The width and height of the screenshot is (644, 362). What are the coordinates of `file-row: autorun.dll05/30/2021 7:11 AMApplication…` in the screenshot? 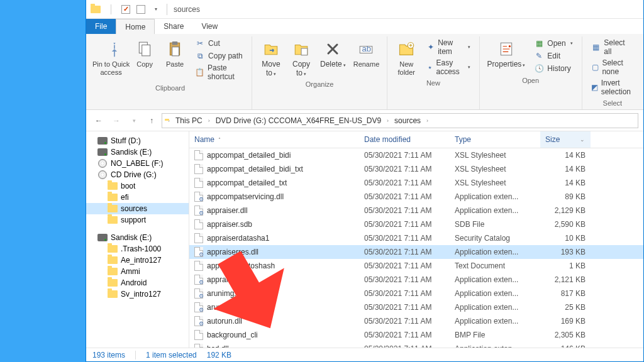 It's located at (416, 321).